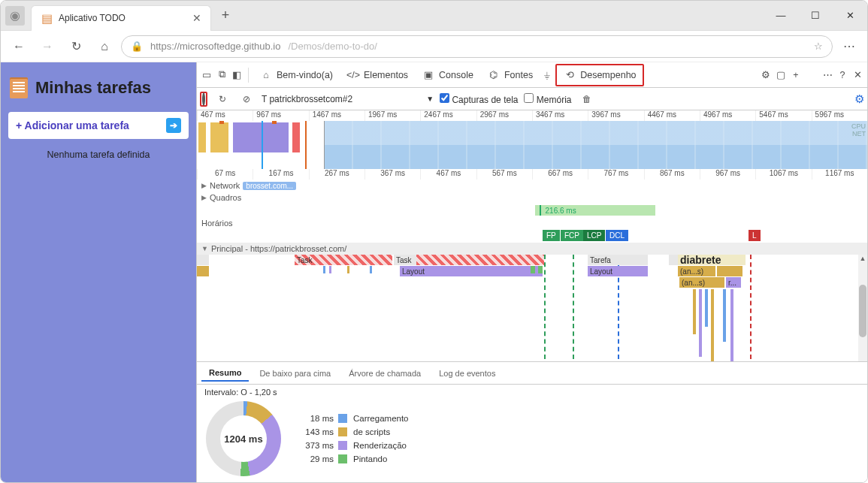 The width and height of the screenshot is (868, 483). I want to click on donut-total: 1204 ms, so click(243, 439).